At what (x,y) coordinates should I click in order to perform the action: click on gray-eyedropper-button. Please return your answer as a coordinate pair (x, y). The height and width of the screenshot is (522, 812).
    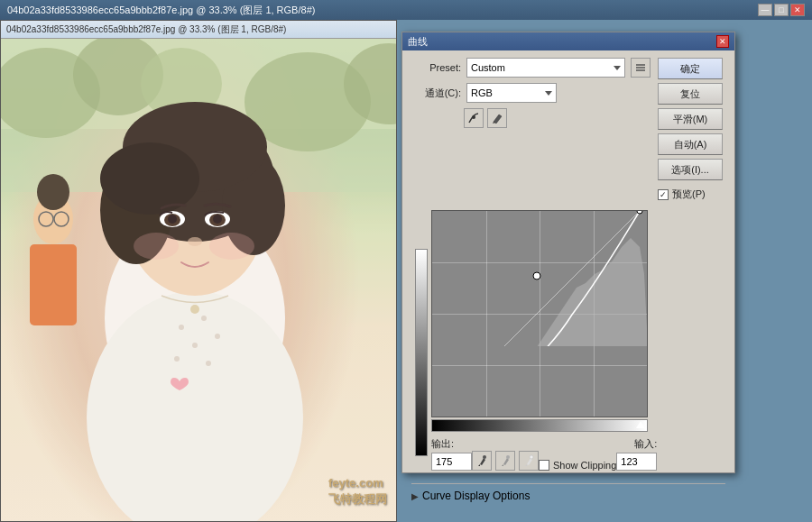
    Looking at the image, I should click on (505, 461).